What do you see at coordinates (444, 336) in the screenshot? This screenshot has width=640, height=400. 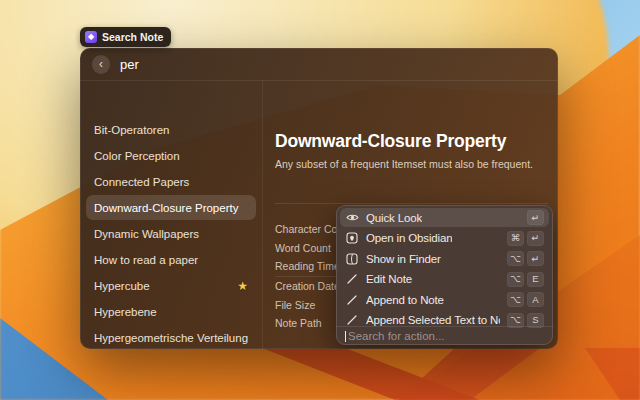 I see `action-search-input: Search for action...` at bounding box center [444, 336].